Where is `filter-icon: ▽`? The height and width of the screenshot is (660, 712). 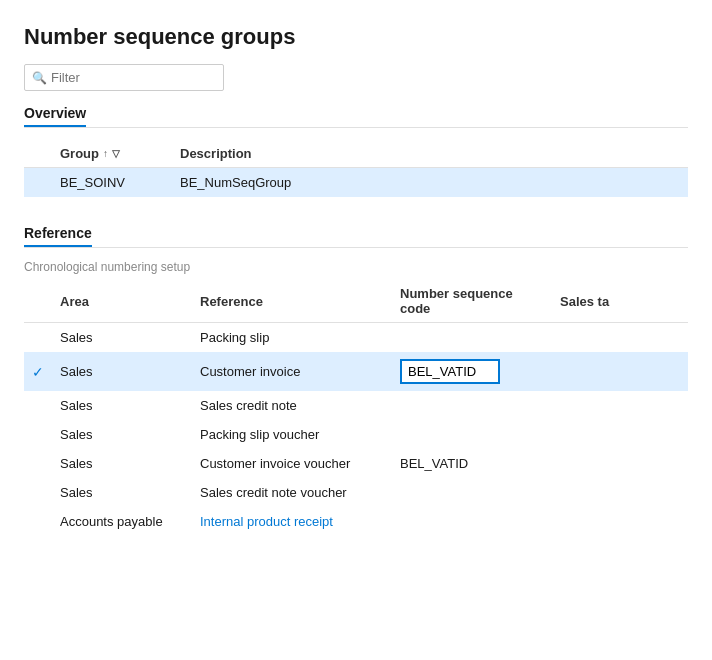 filter-icon: ▽ is located at coordinates (116, 154).